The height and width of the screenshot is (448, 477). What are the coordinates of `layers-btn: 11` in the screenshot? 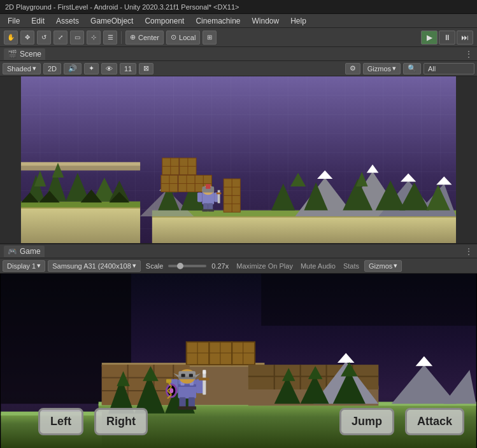 It's located at (128, 69).